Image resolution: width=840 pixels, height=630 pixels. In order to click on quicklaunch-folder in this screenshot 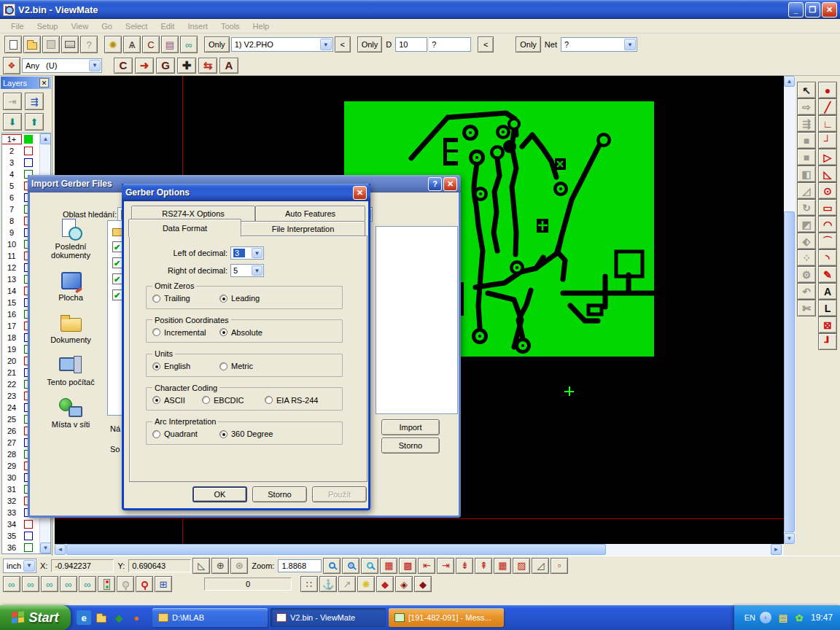, I will do `click(101, 618)`.